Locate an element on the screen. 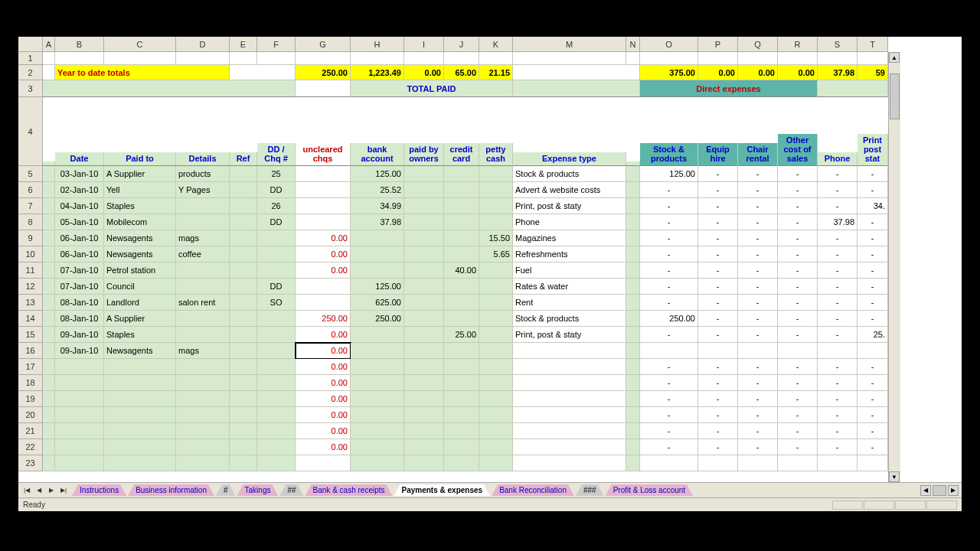 This screenshot has width=980, height=551. direct-expenses-header: Direct expenses is located at coordinates (729, 89).